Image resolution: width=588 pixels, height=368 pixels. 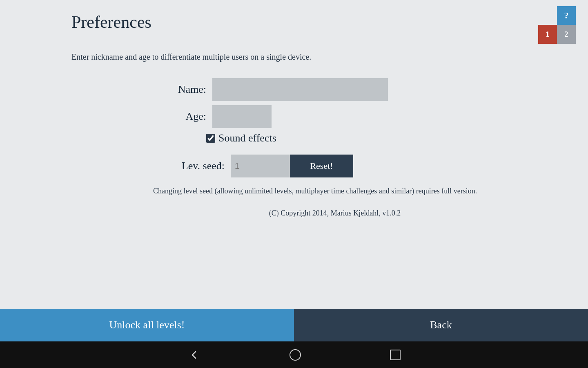 I want to click on age-row: Age:, so click(x=335, y=117).